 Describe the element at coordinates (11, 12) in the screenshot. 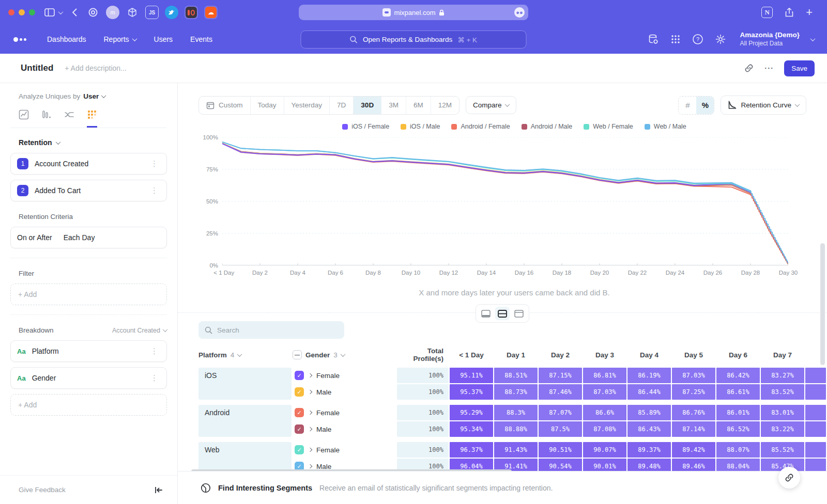

I see `close-window-button` at that location.